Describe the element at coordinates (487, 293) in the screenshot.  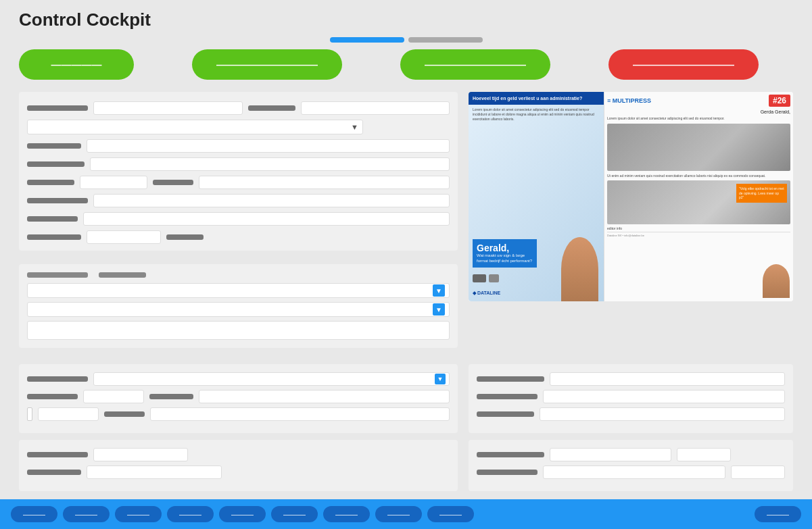
I see `dataline-logo: ◆ DATALINE` at that location.